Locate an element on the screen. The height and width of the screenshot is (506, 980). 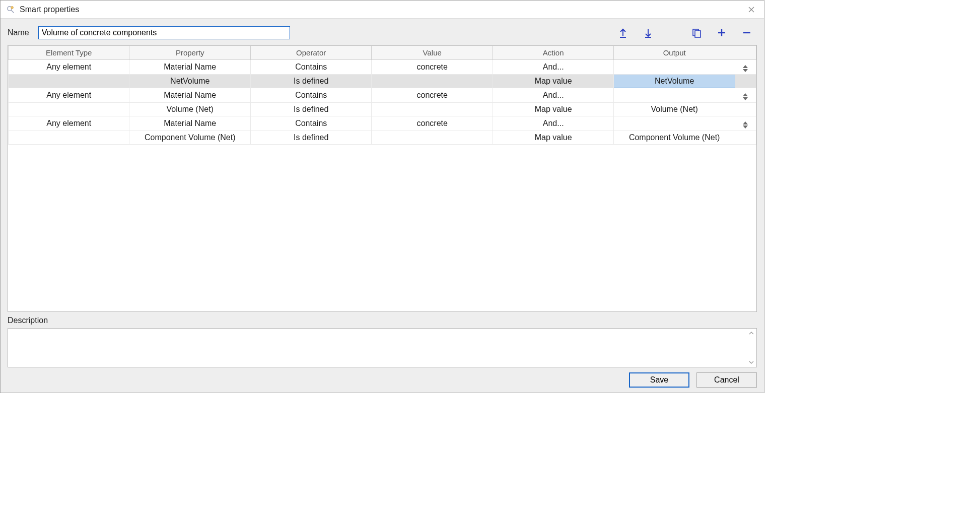
cell-property: NetVolume is located at coordinates (190, 82).